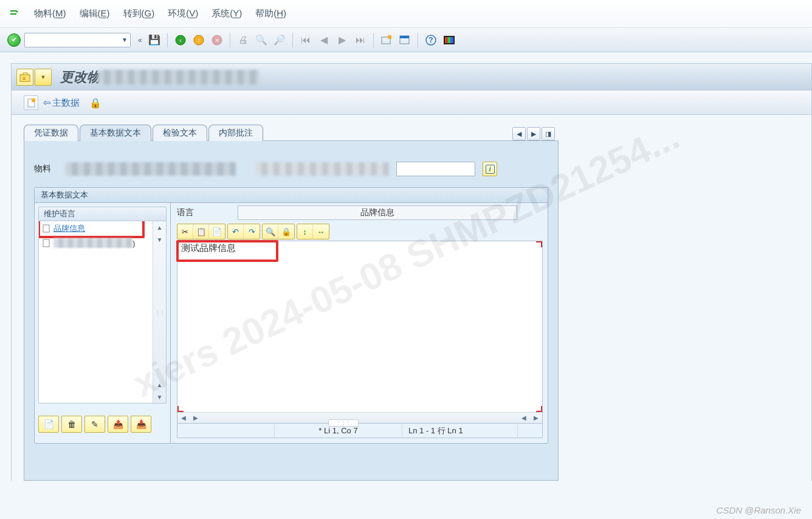 This screenshot has width=812, height=519. Describe the element at coordinates (252, 232) in the screenshot. I see `redo-button: ↷` at that location.